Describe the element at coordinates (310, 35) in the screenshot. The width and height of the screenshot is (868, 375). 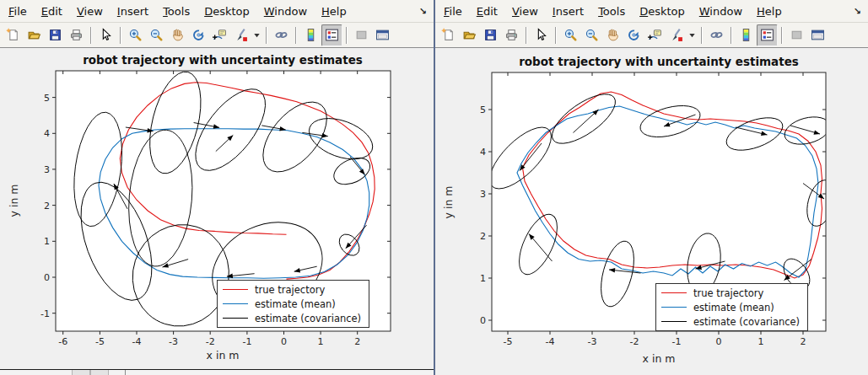
I see `insert-colorbar-icon` at that location.